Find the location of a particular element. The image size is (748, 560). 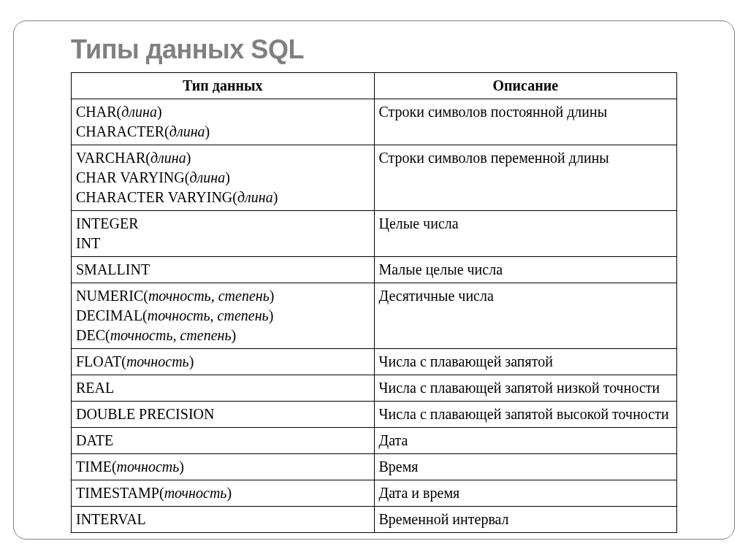

cell-description: Десятичные числа is located at coordinates (526, 316).